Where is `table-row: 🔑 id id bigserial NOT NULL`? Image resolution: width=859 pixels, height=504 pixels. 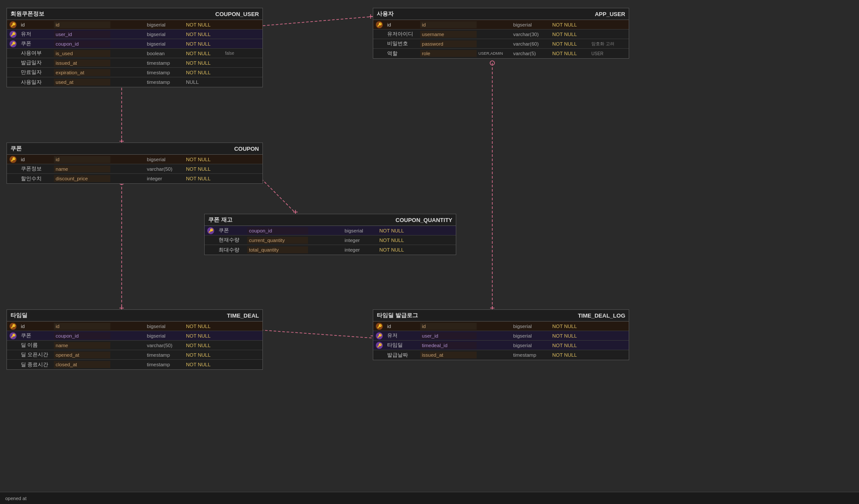
table-row: 🔑 id id bigserial NOT NULL is located at coordinates (135, 25).